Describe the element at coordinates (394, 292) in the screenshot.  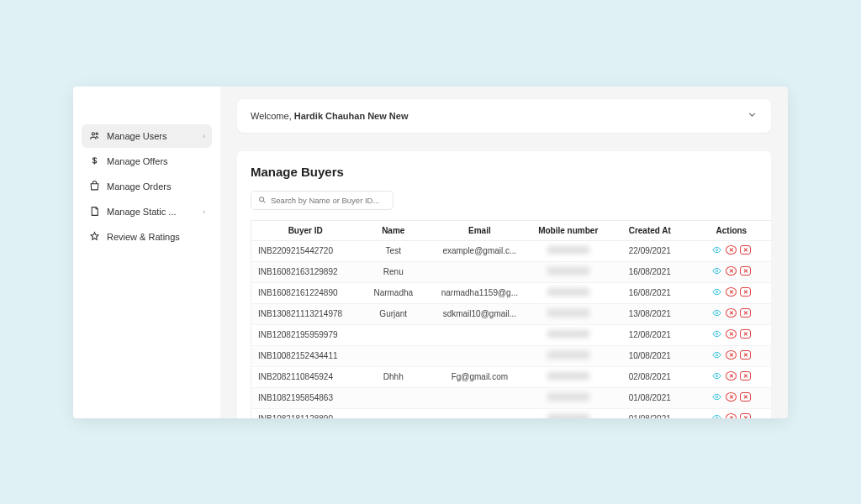
I see `cell-name: Narmadha` at that location.